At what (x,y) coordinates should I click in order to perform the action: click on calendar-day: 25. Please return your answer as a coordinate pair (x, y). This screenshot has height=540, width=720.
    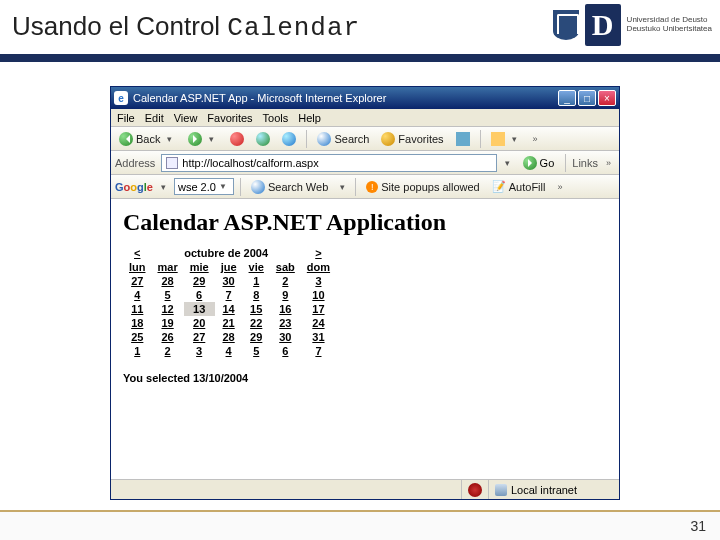
    Looking at the image, I should click on (138, 337).